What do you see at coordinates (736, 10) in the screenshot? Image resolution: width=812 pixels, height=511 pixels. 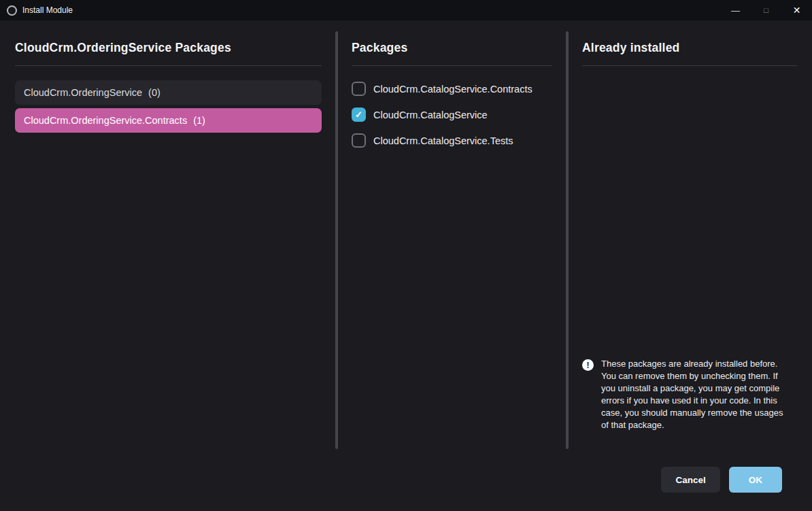 I see `minimize-button: —` at bounding box center [736, 10].